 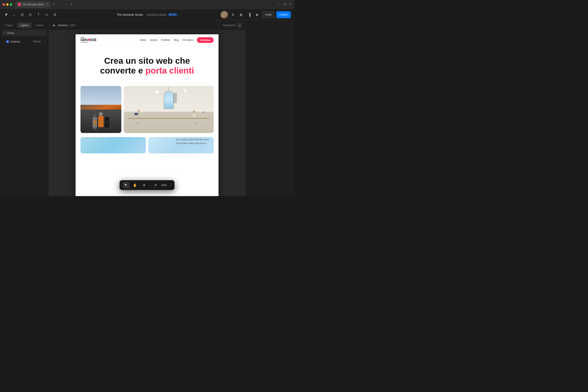 I want to click on tab-favicon, so click(x=19, y=4).